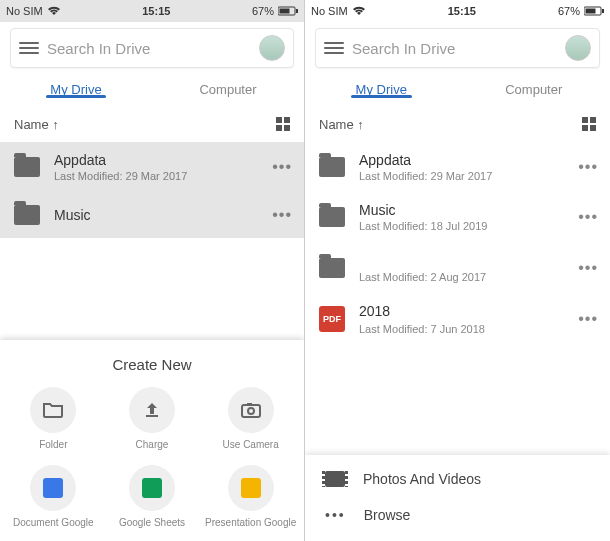  What do you see at coordinates (152, 488) in the screenshot?
I see `google-sheets-icon` at bounding box center [152, 488].